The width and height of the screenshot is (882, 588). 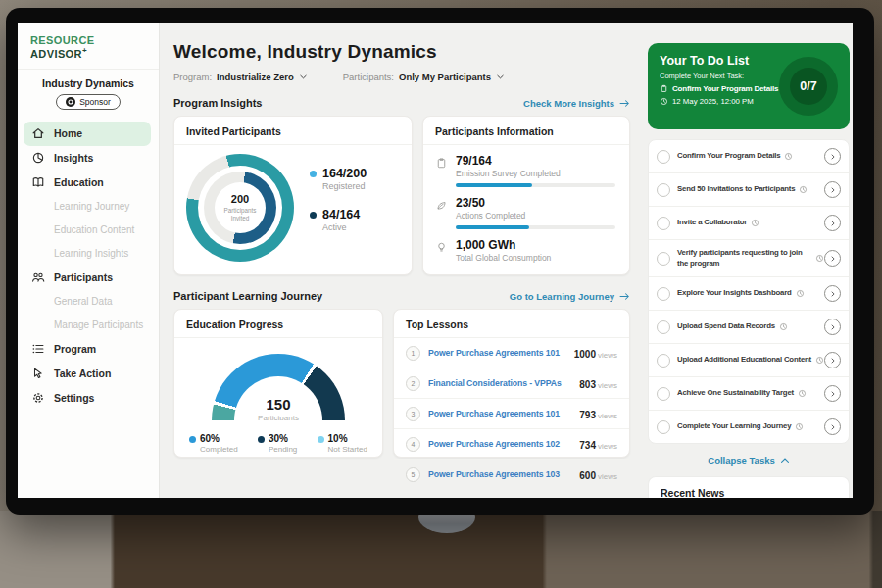 I want to click on task-row: Upload Spend Data Records, so click(x=749, y=327).